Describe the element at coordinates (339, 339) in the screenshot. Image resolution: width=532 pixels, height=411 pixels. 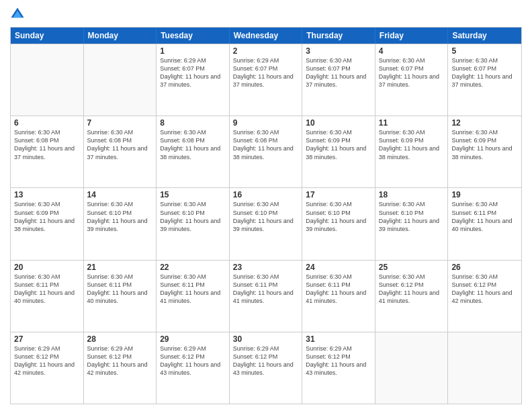
I see `day-number: 31` at that location.